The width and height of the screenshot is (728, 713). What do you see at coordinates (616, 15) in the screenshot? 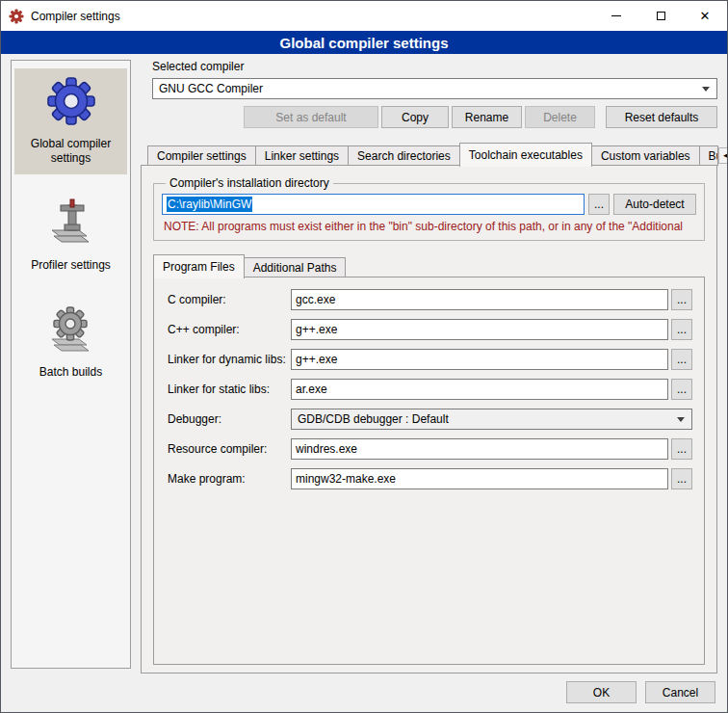
I see `minimize-button` at bounding box center [616, 15].